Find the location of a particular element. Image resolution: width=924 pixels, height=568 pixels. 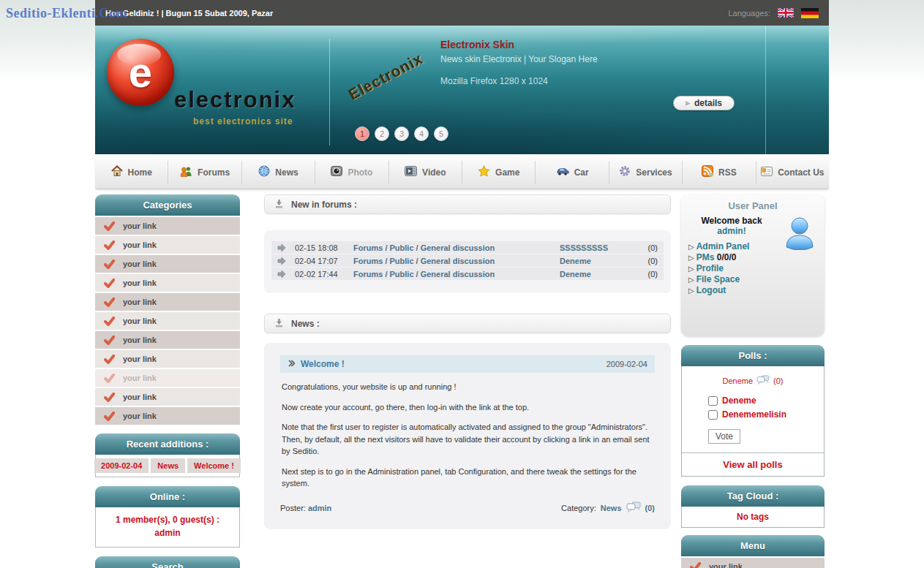

page-number-5: 5 is located at coordinates (441, 134).